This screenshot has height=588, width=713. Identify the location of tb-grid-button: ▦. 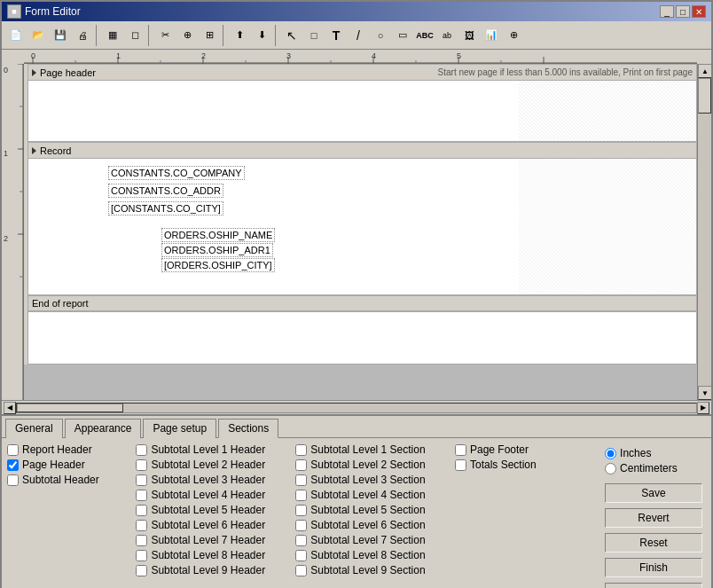
(113, 35).